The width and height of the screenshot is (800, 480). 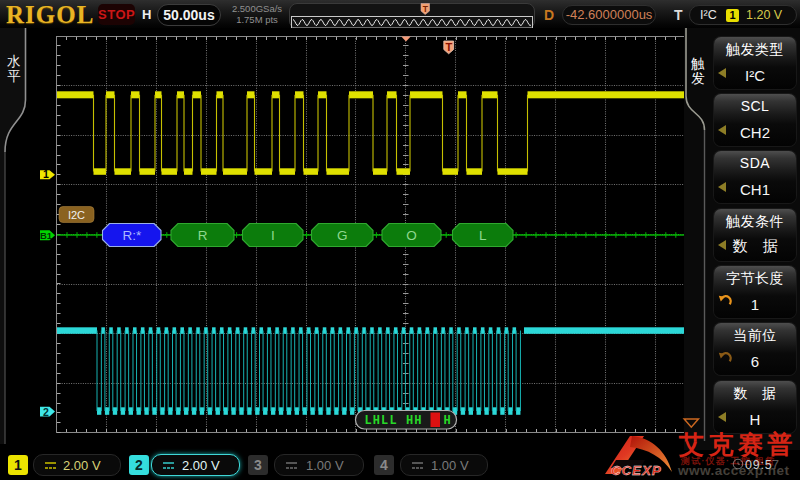 I want to click on svg-text: 发, so click(x=698, y=78).